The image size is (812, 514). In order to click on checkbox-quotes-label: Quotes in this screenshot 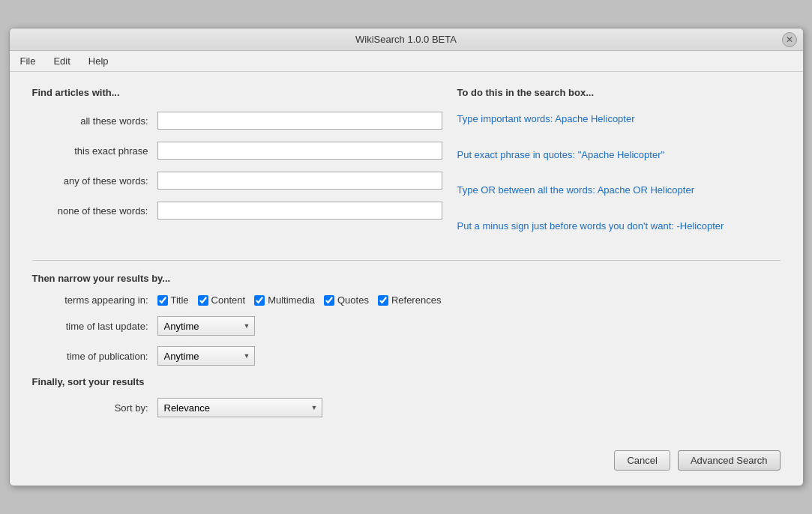, I will do `click(353, 300)`.